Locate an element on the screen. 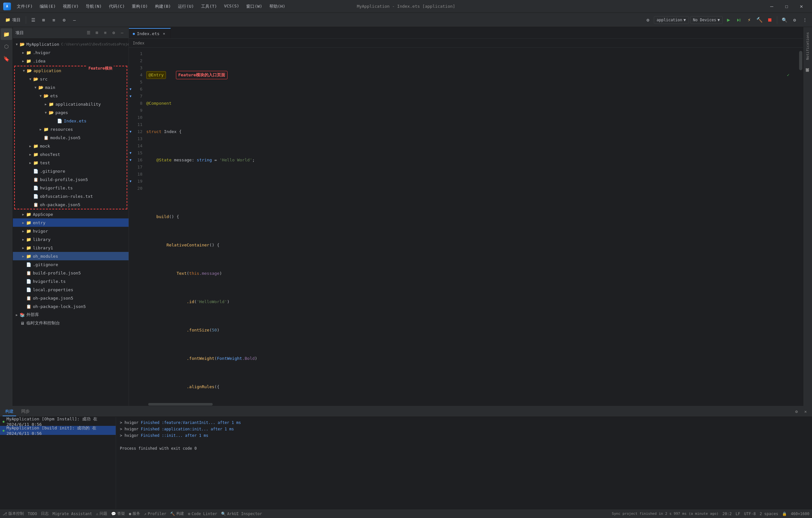 The width and height of the screenshot is (812, 518). lock-icon: 🔒 is located at coordinates (784, 514).